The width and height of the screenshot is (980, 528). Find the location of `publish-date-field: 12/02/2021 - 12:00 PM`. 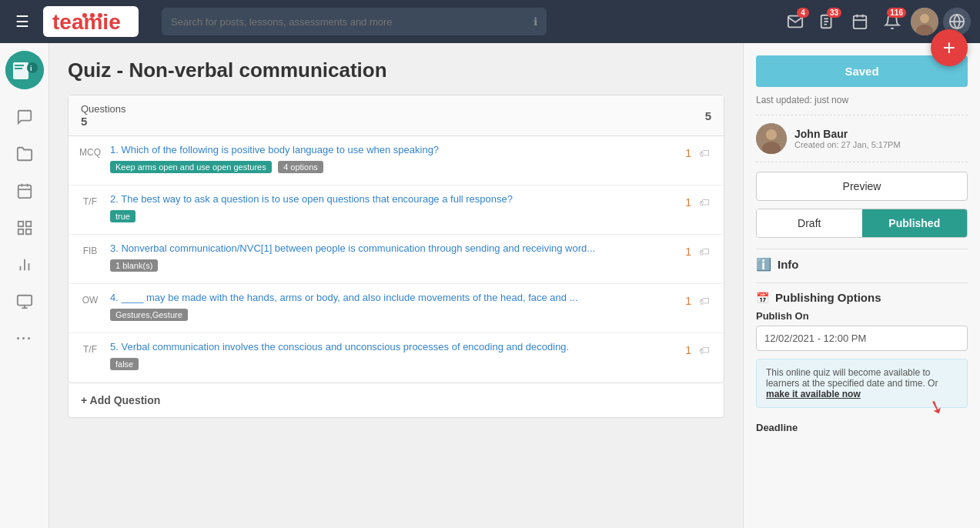

publish-date-field: 12/02/2021 - 12:00 PM is located at coordinates (862, 339).